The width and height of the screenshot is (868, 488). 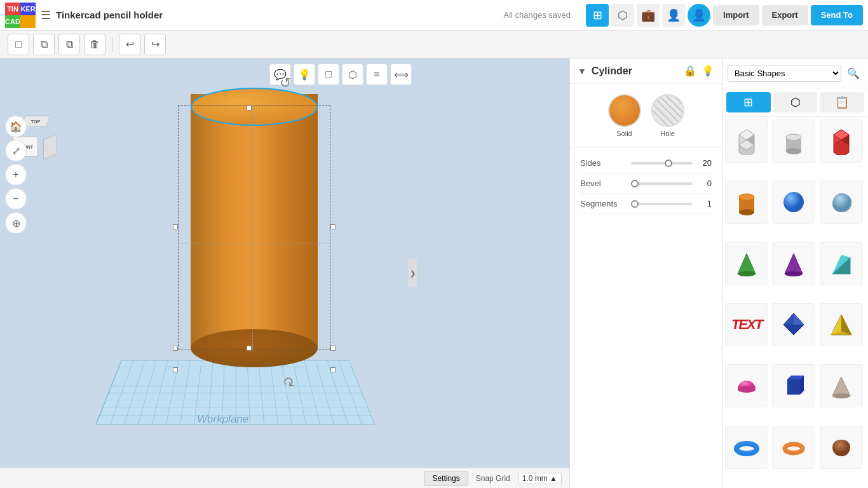 I want to click on sides-thumb, so click(x=668, y=163).